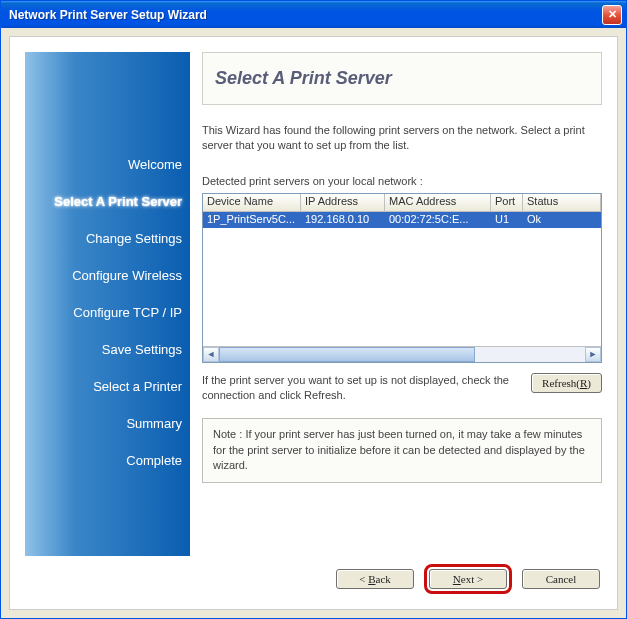  What do you see at coordinates (211, 354) in the screenshot?
I see `scroll-left-button: ◄` at bounding box center [211, 354].